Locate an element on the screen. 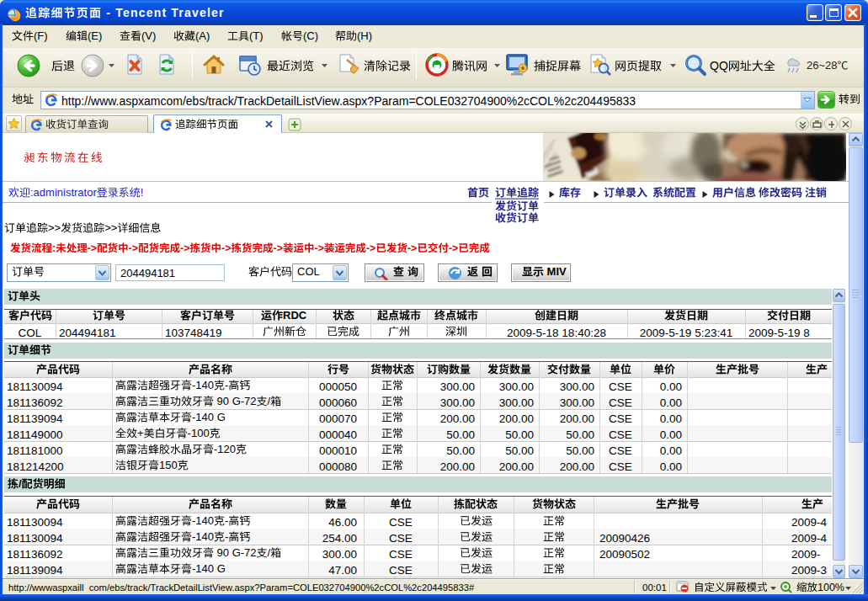  svg-text: 150 is located at coordinates (168, 465).